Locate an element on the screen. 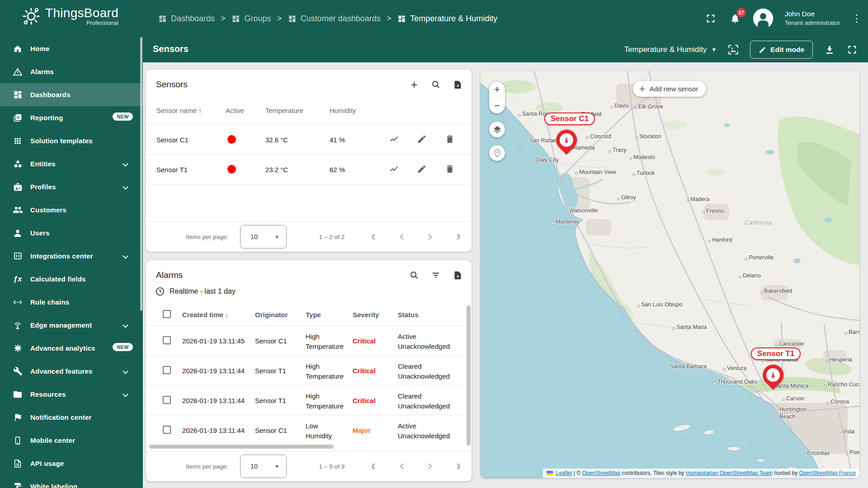 The height and width of the screenshot is (488, 868). sidebar-item-integrations-center: Integrations center is located at coordinates (71, 256).